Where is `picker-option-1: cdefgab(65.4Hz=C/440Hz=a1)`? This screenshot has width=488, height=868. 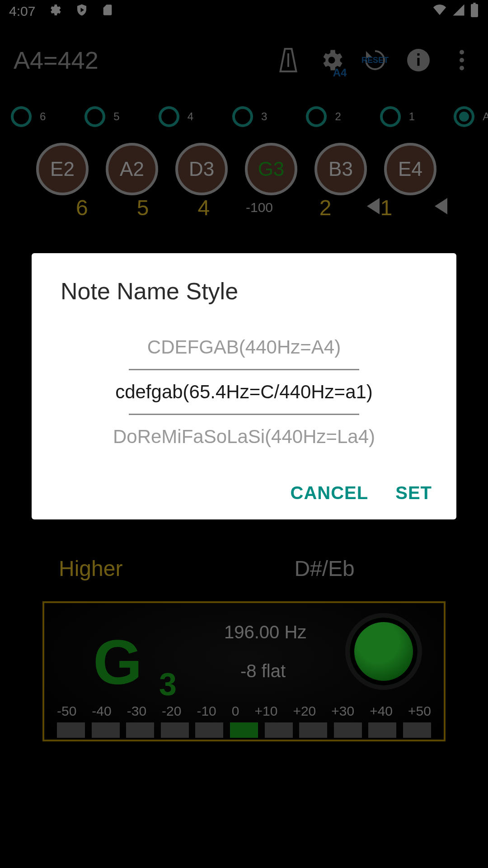
picker-option-1: cdefgab(65.4Hz=C/440Hz=a1) is located at coordinates (244, 392).